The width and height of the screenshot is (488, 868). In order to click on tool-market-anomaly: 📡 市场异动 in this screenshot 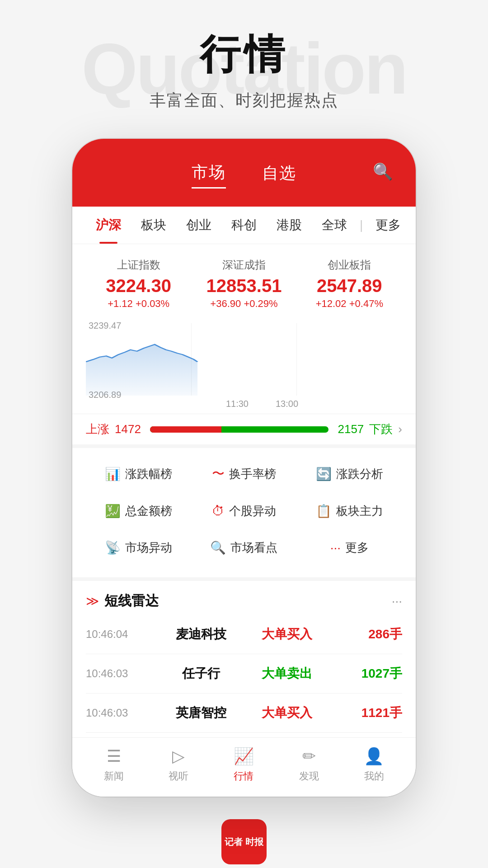, I will do `click(138, 548)`.